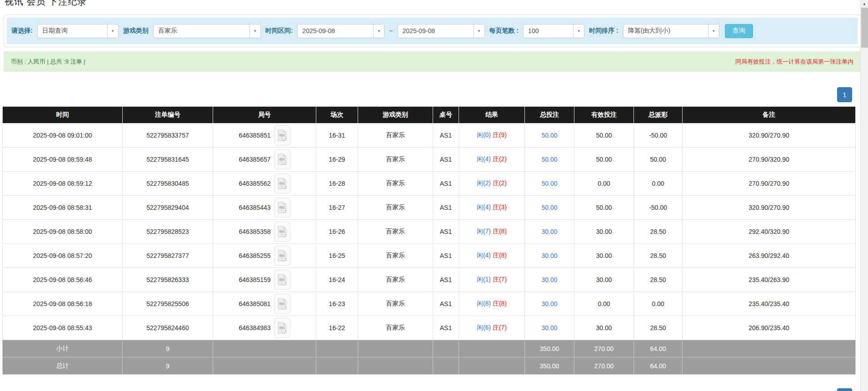 This screenshot has height=391, width=868. I want to click on cell-result: 闲(1) 庄(7), so click(492, 280).